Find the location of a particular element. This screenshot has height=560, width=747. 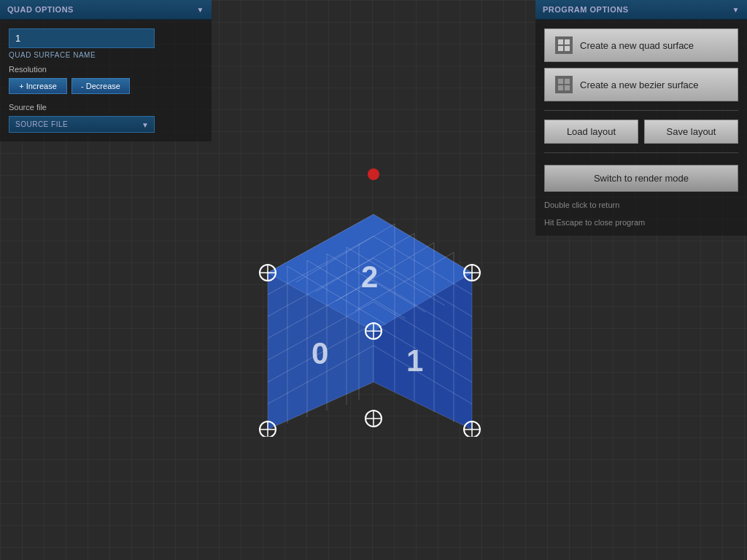

increase-button: + Increase is located at coordinates (38, 86).